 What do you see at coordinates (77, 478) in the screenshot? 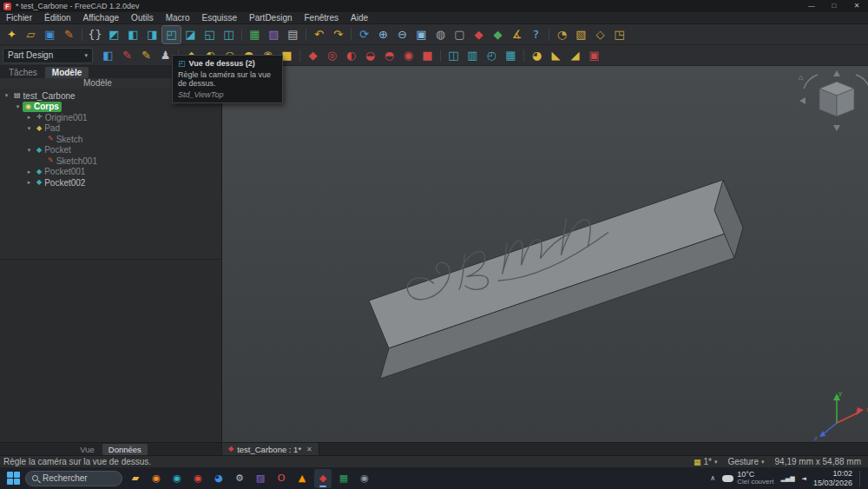
I see `search-input` at bounding box center [77, 478].